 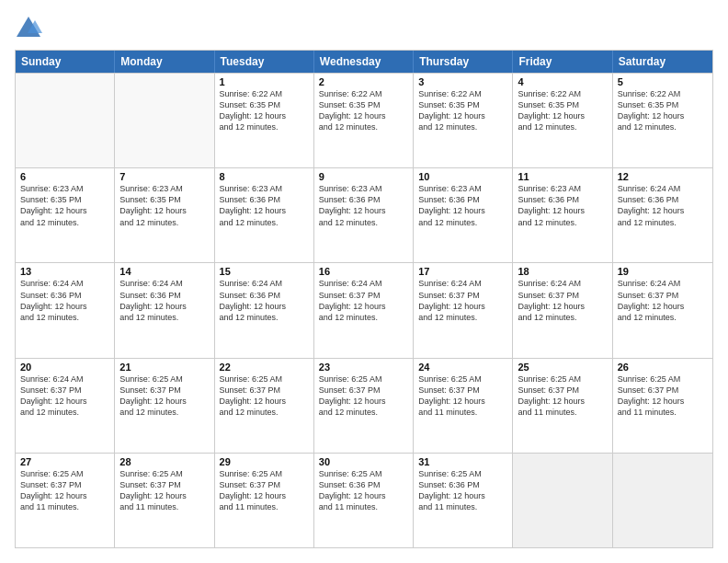 I want to click on header-day-saturday: Saturday, so click(x=663, y=62).